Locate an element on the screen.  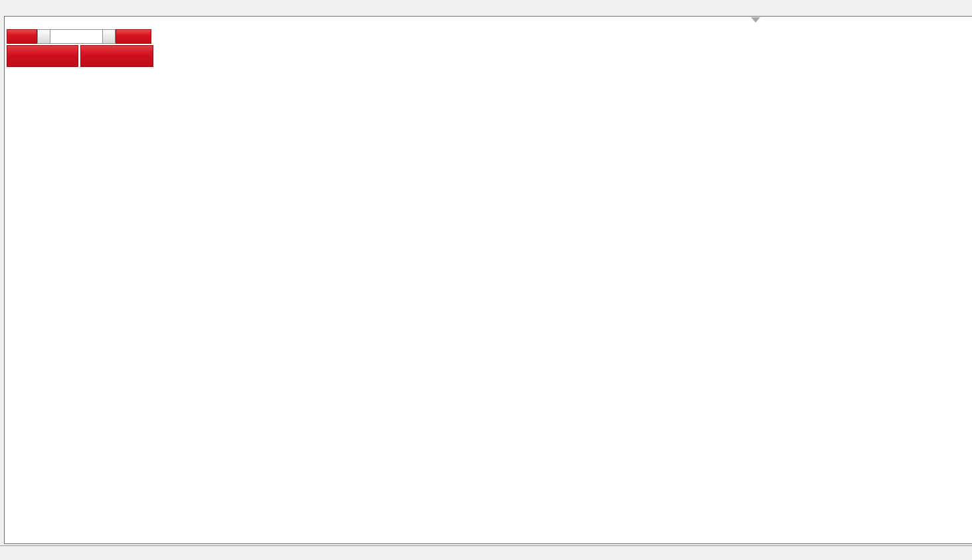
symbol-tab-bar is located at coordinates (486, 553).